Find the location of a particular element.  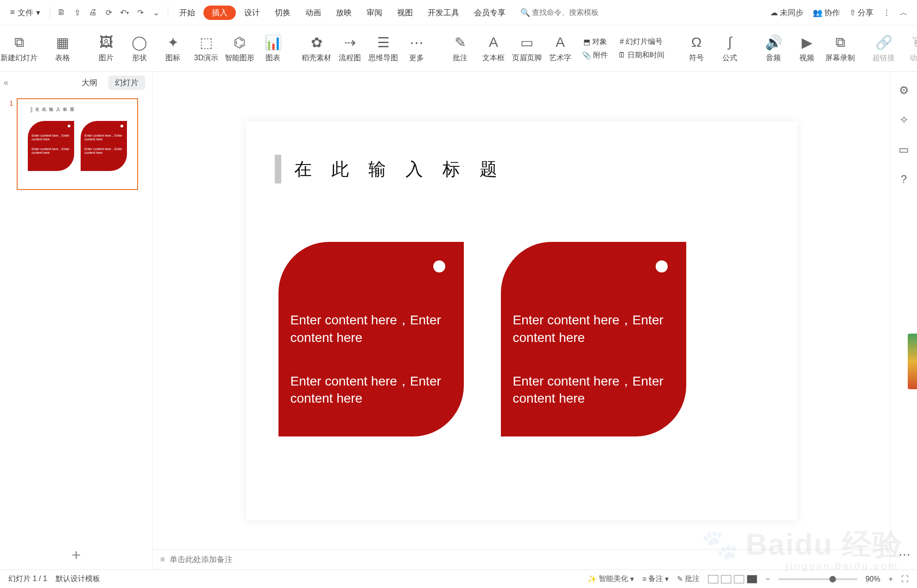

save-icon: 🗎 is located at coordinates (61, 13).